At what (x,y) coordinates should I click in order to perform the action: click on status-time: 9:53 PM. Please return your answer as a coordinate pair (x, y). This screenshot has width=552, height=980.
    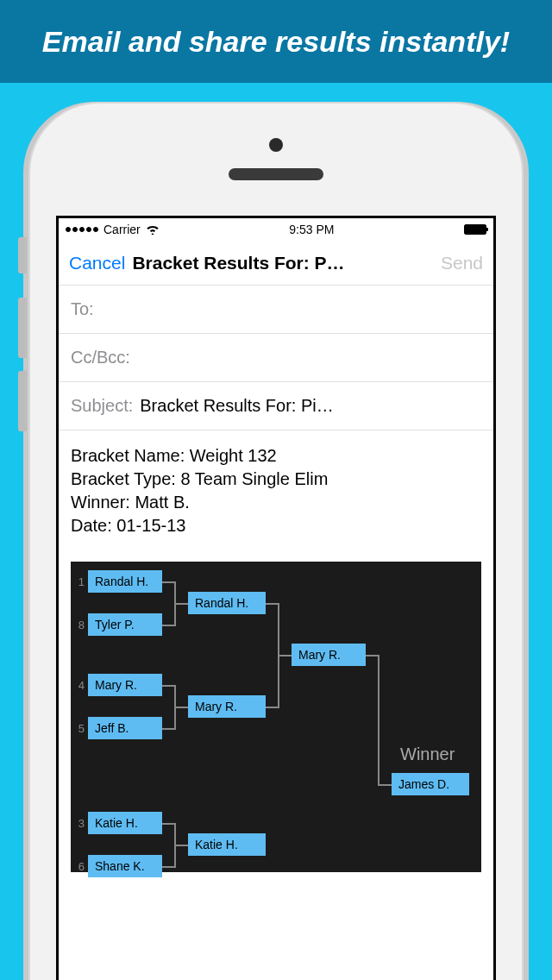
    Looking at the image, I should click on (311, 229).